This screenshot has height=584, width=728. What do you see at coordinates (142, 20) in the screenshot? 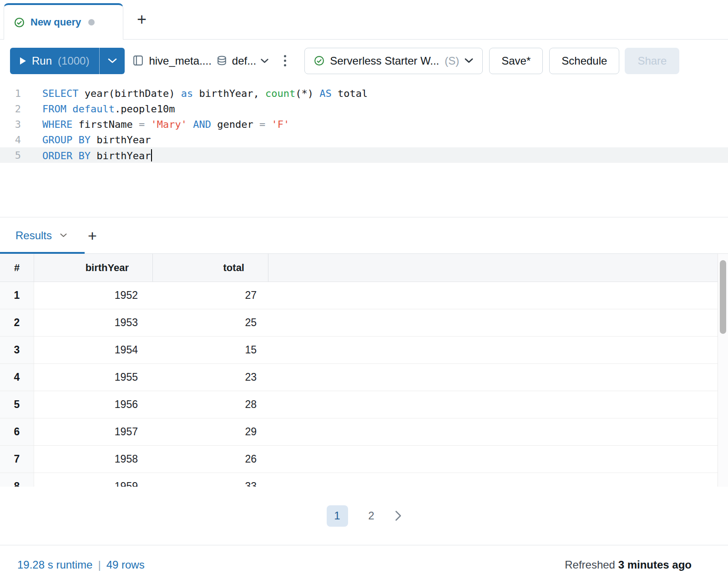
I see `new-tab-button: +` at bounding box center [142, 20].